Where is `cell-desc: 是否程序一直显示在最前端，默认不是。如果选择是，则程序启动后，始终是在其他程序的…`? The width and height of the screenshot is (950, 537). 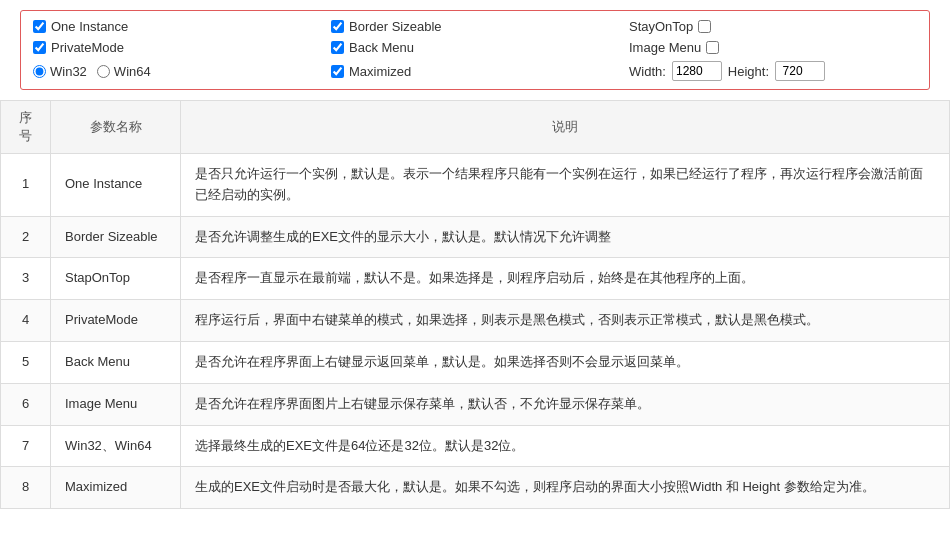 cell-desc: 是否程序一直显示在最前端，默认不是。如果选择是，则程序启动后，始终是在其他程序的… is located at coordinates (566, 279).